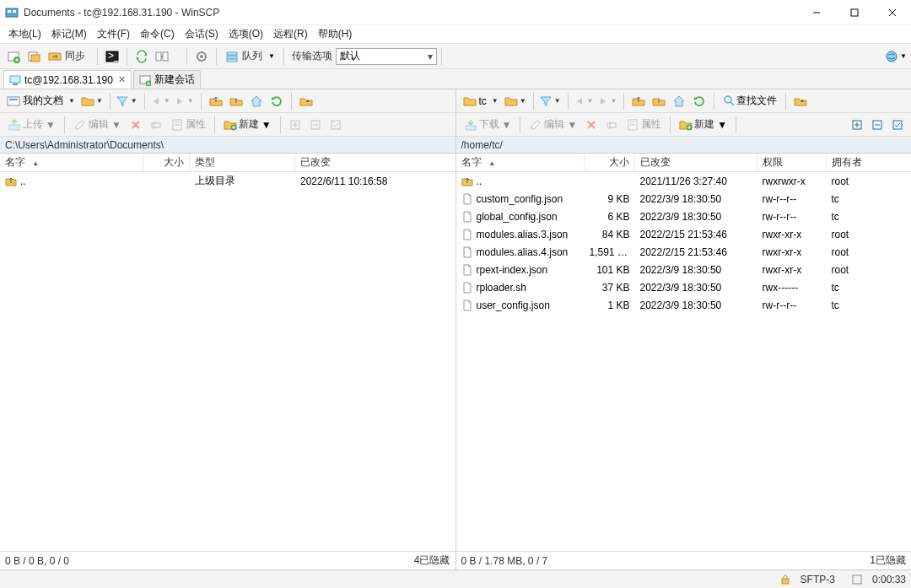 This screenshot has height=588, width=911. Describe the element at coordinates (467, 252) in the screenshot. I see `file-icon` at that location.